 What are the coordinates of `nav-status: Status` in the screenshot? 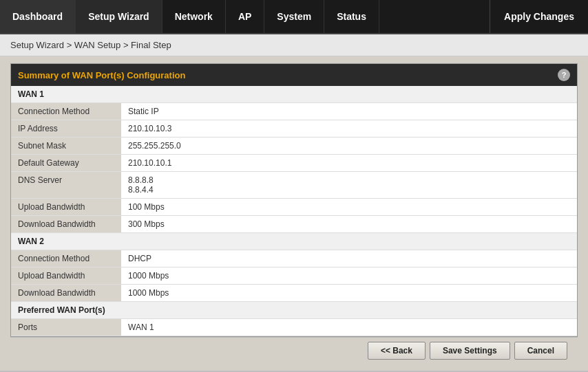 It's located at (352, 17).